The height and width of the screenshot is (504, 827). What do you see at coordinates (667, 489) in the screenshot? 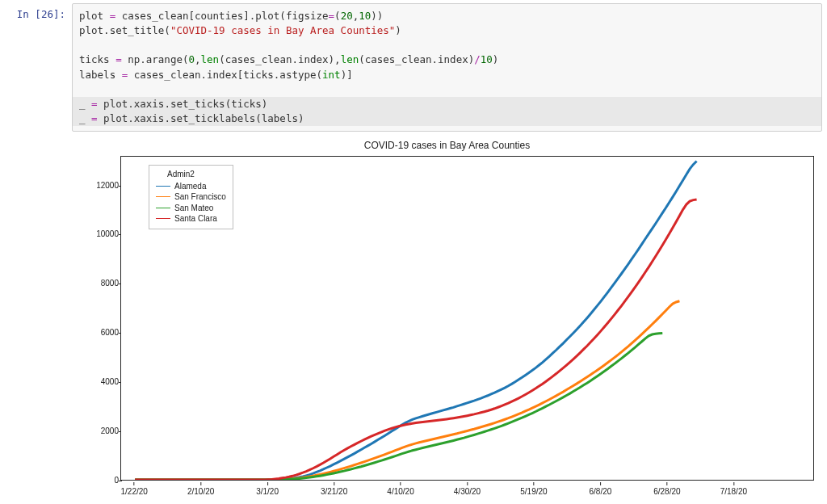
I see `x-tick-label: 6/28/20` at bounding box center [667, 489].